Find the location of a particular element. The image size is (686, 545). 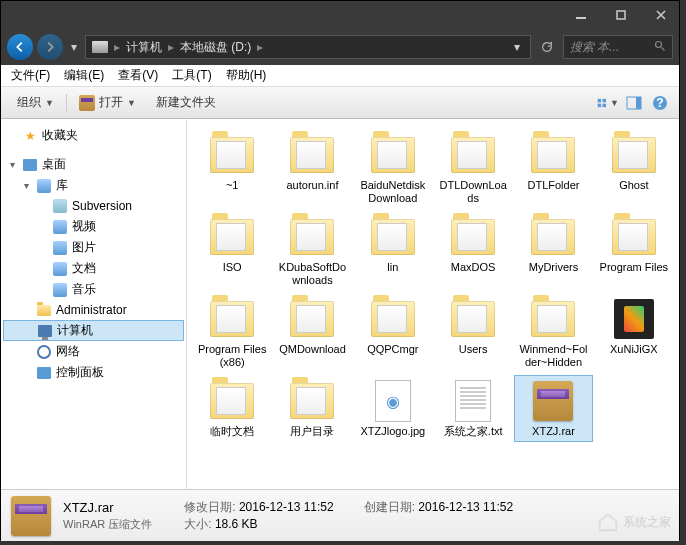

address-dropdown: ▾ is located at coordinates (517, 47).